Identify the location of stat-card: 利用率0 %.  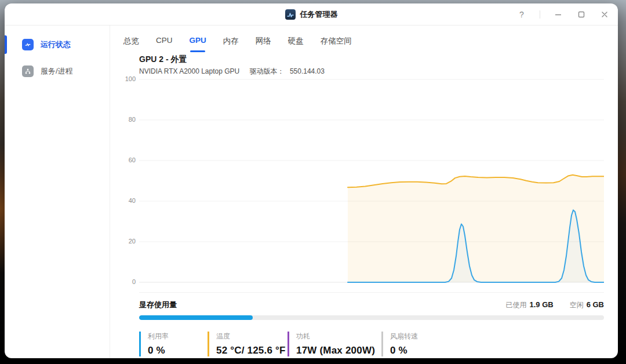
(173, 344).